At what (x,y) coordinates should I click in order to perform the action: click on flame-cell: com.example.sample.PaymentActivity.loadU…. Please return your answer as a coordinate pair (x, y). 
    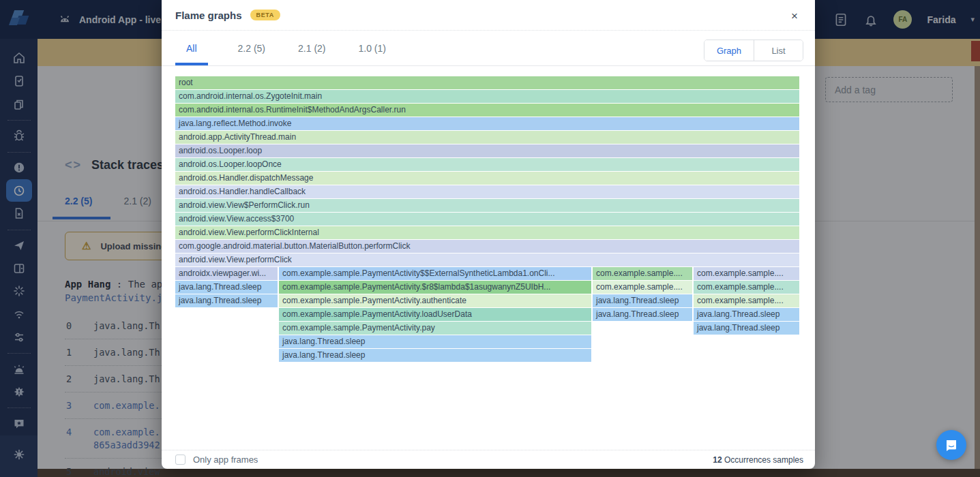
    Looking at the image, I should click on (435, 315).